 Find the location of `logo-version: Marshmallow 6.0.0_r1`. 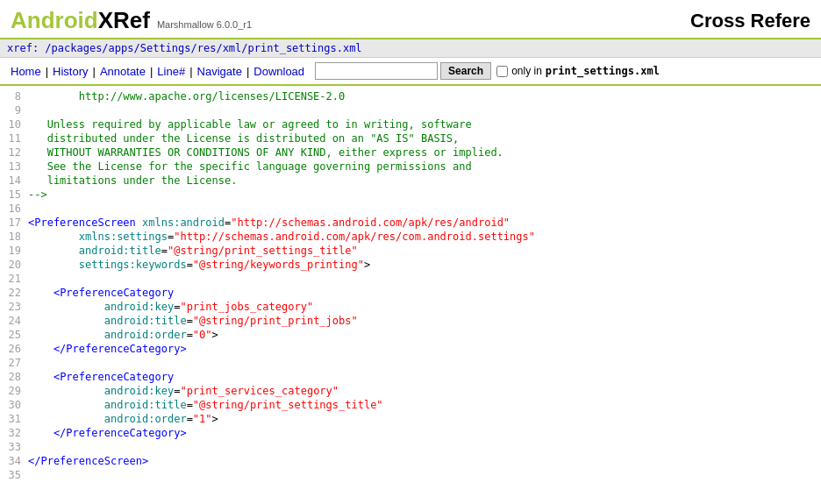

logo-version: Marshmallow 6.0.0_r1 is located at coordinates (204, 25).